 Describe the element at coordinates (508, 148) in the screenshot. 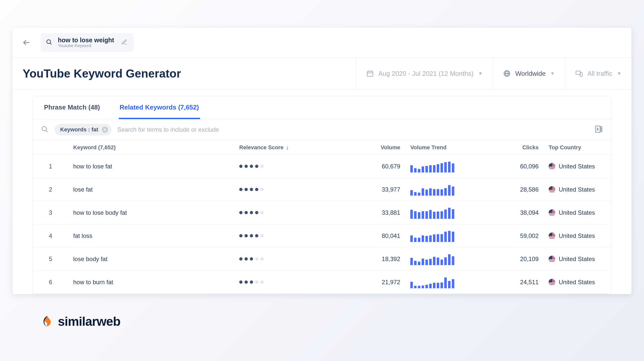

I see `col-clicks: Clicks` at that location.